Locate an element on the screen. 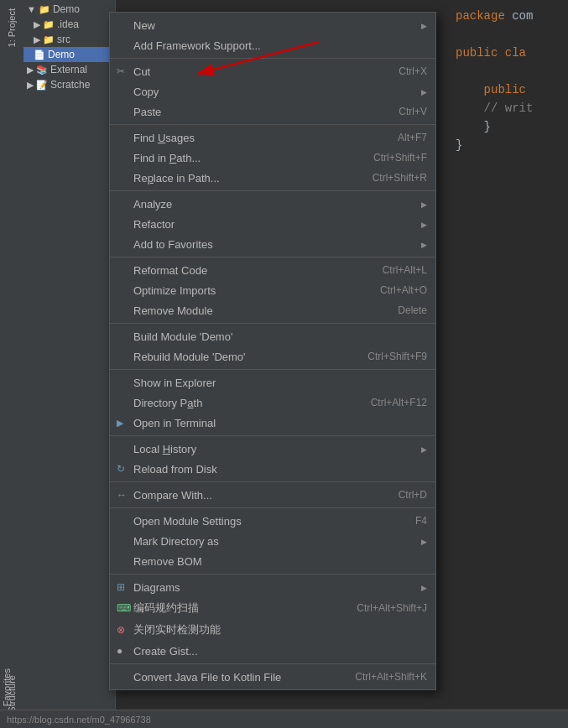 Image resolution: width=568 pixels, height=728 pixels. tree-item-idea-label: .idea is located at coordinates (68, 24).